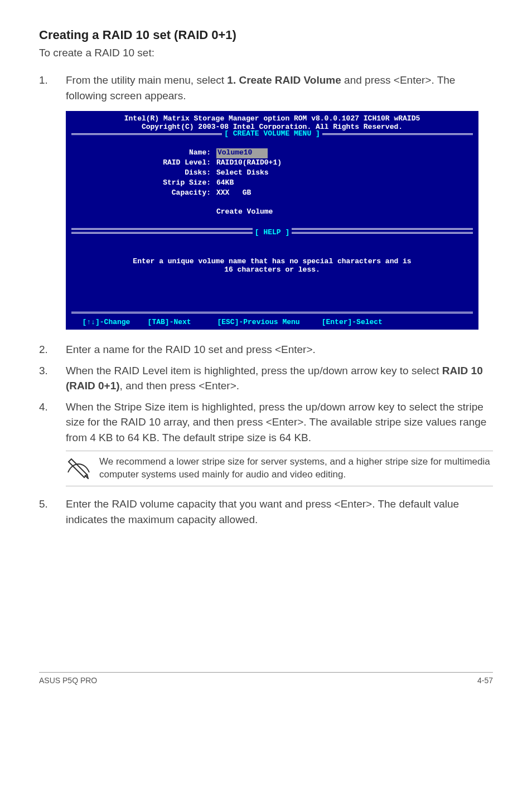  Describe the element at coordinates (266, 53) in the screenshot. I see `section-intro: To create a RAID 10 set:` at that location.